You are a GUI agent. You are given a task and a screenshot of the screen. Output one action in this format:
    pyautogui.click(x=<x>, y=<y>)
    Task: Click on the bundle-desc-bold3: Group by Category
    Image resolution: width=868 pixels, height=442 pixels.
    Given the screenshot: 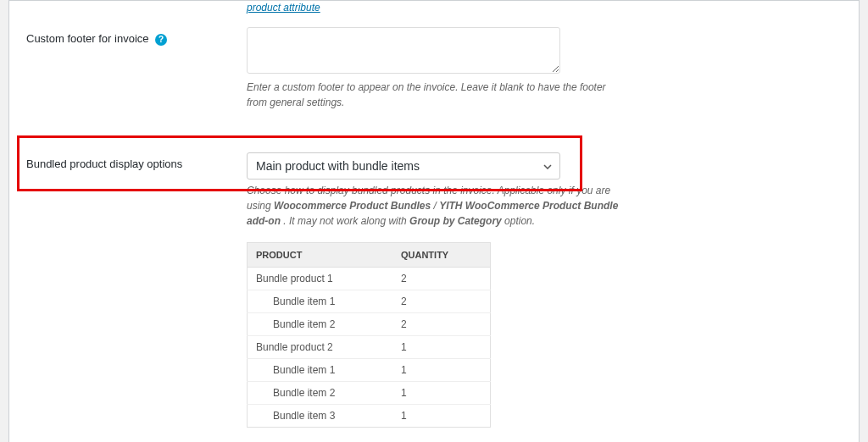 What is the action you would take?
    pyautogui.click(x=456, y=221)
    